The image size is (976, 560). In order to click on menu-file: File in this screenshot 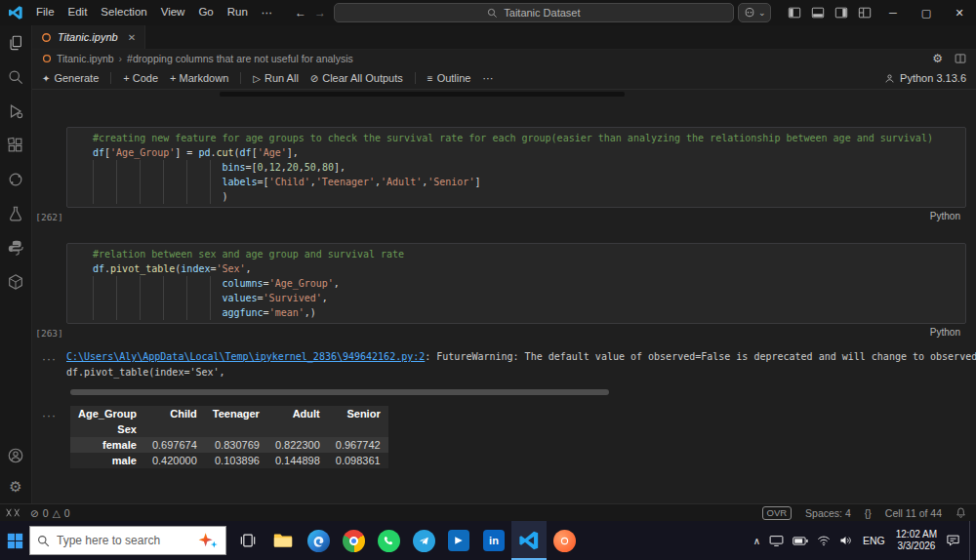, I will do `click(45, 13)`.